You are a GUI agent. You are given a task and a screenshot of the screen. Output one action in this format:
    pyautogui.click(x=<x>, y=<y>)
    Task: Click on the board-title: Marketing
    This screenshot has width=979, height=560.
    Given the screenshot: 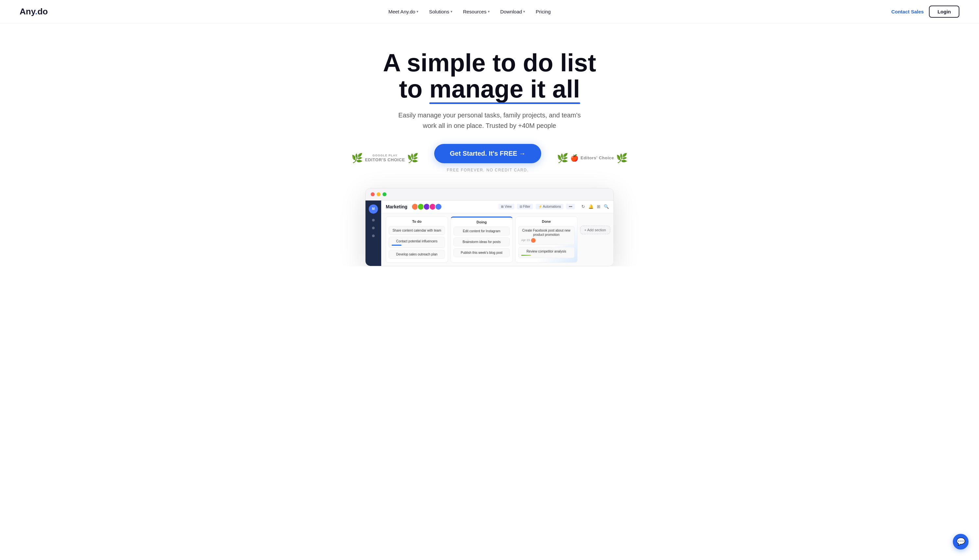 What is the action you would take?
    pyautogui.click(x=397, y=207)
    